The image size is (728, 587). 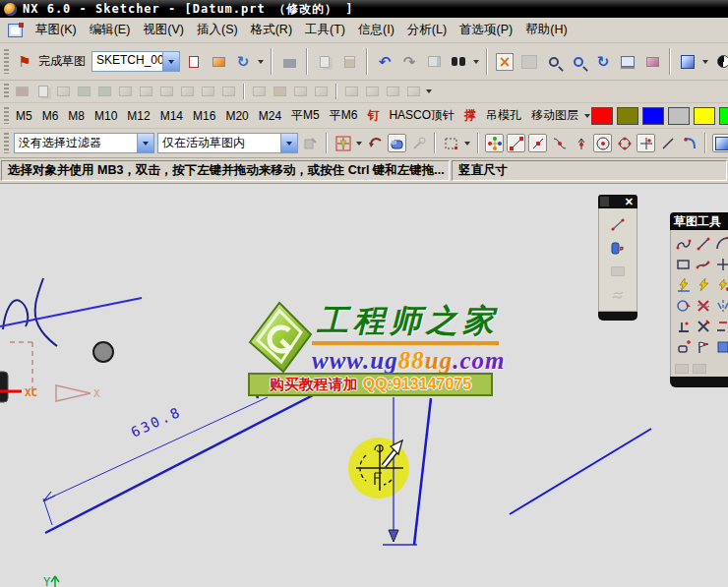 I want to click on mirror-curve-button, so click(x=720, y=305).